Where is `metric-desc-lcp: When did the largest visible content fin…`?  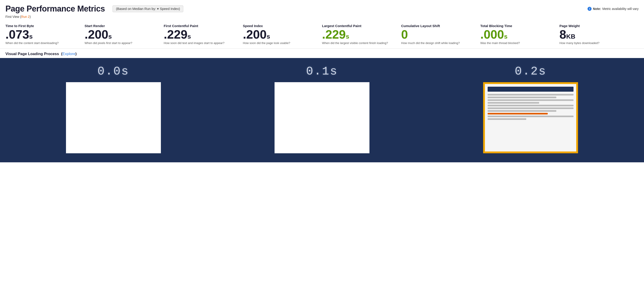 metric-desc-lcp: When did the largest visible content fin… is located at coordinates (359, 43).